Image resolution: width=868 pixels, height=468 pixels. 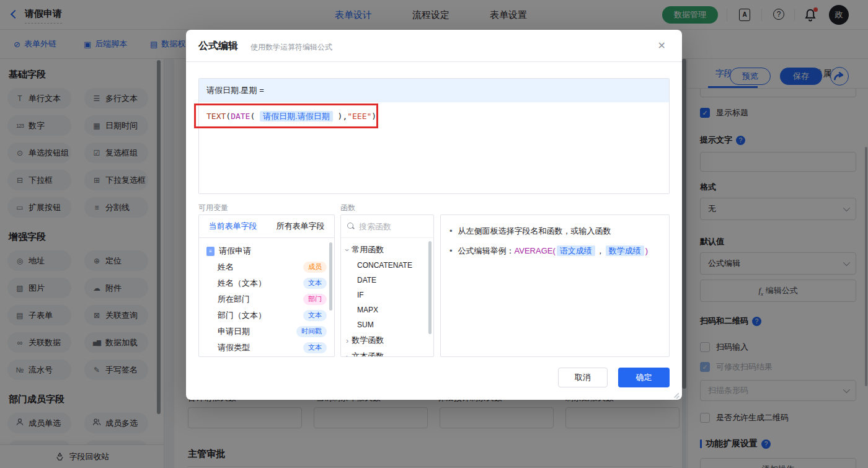 What do you see at coordinates (576, 250) in the screenshot?
I see `example-chip: 语文成绩` at bounding box center [576, 250].